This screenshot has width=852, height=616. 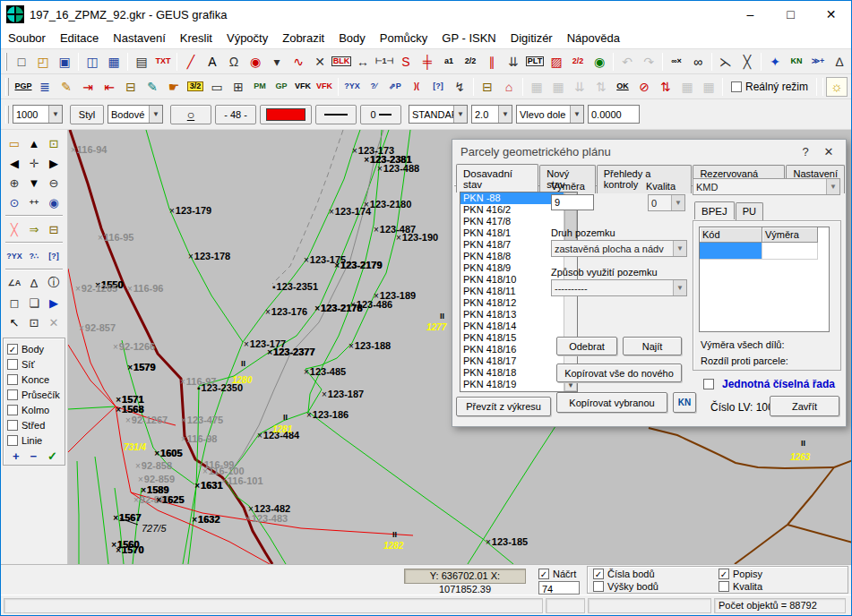 I want to click on polyline-tool-button: ∿, so click(x=298, y=62).